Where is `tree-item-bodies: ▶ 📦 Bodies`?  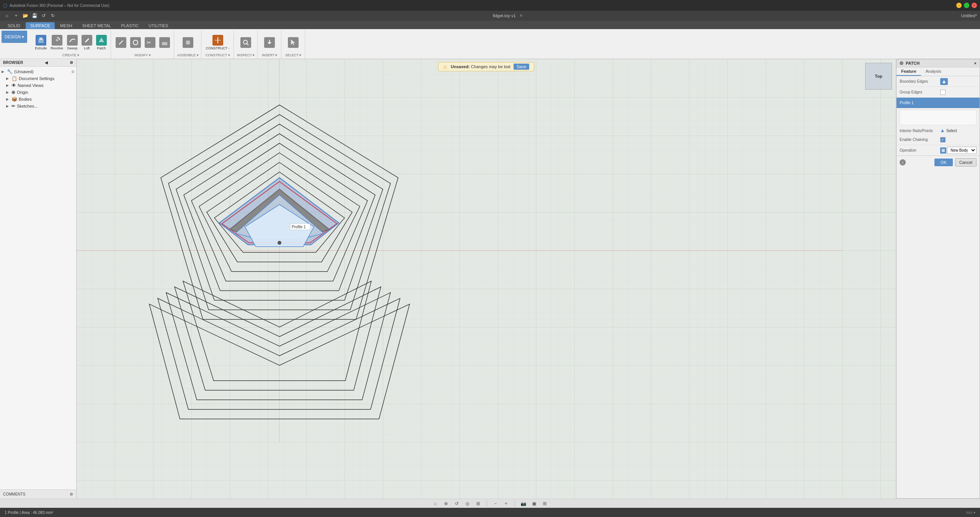
tree-item-bodies: ▶ 📦 Bodies is located at coordinates (38, 99).